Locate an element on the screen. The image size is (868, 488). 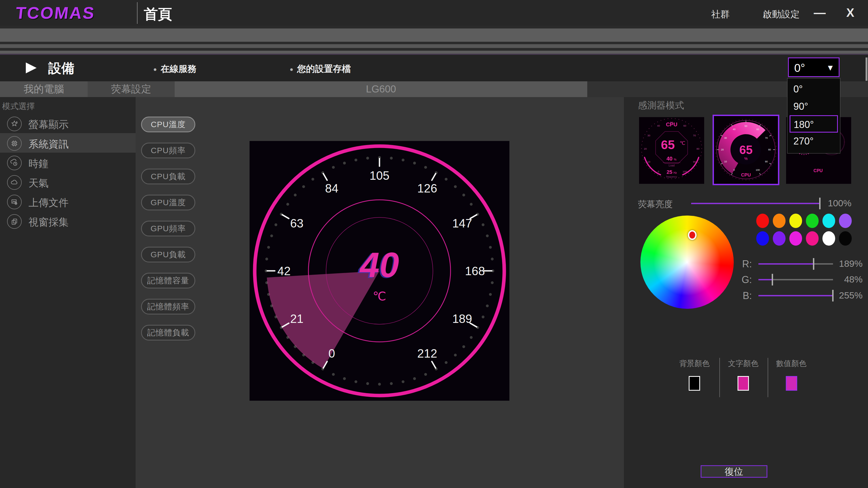
reset-button: 復位 is located at coordinates (734, 471).